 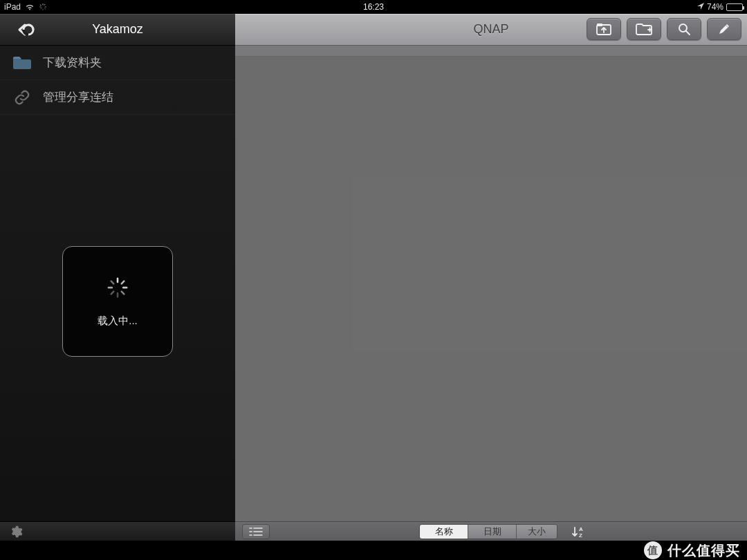 I want to click on main-subheader, so click(x=491, y=51).